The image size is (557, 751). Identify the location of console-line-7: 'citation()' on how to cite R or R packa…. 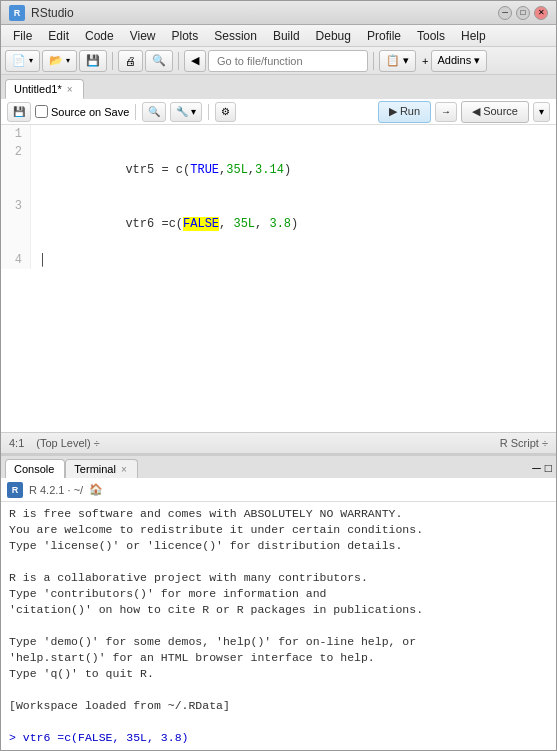
(278, 610).